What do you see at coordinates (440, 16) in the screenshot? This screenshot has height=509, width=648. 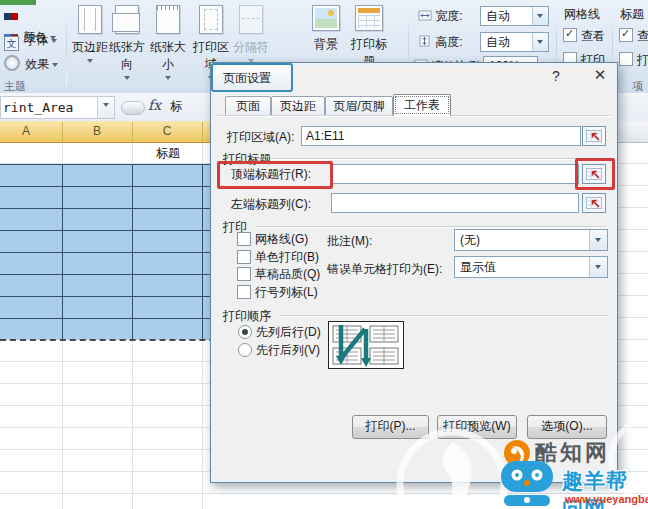 I see `fit-width-row: 宽度:` at bounding box center [440, 16].